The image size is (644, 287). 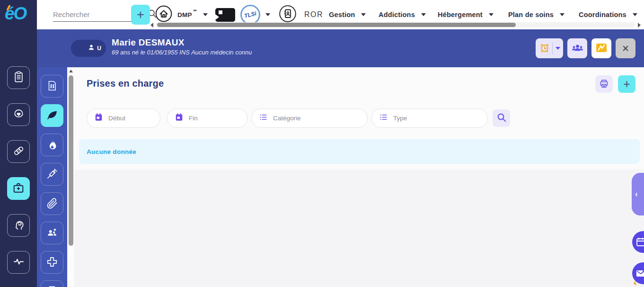 I want to click on sidebar-item-clipboard, so click(x=18, y=78).